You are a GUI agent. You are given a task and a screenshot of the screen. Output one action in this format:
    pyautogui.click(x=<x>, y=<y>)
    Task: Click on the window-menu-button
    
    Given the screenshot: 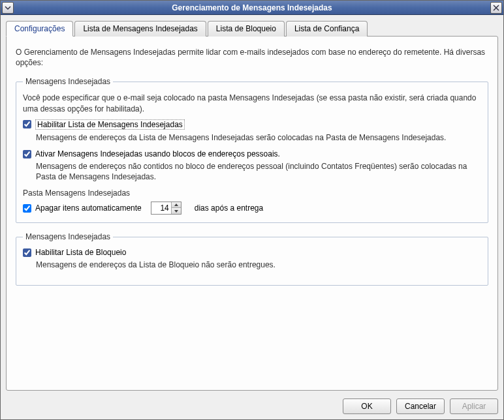 What is the action you would take?
    pyautogui.click(x=8, y=8)
    